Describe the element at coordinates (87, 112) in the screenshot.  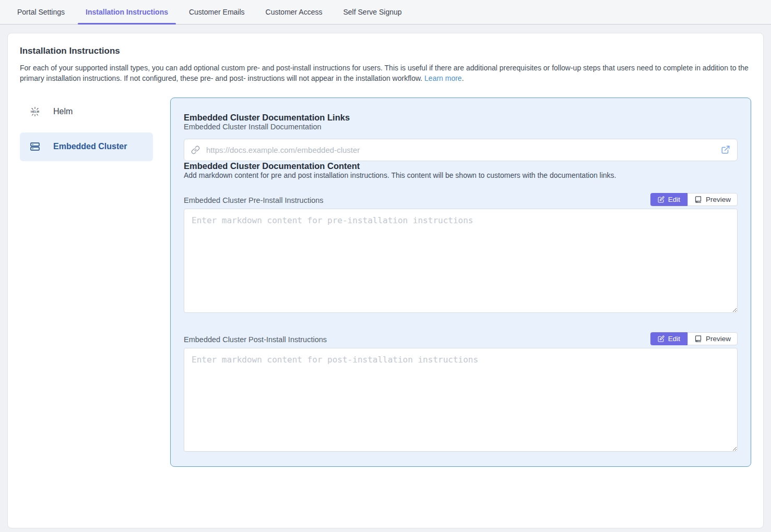
I see `sidebar-item-helm: HELM Helm` at that location.